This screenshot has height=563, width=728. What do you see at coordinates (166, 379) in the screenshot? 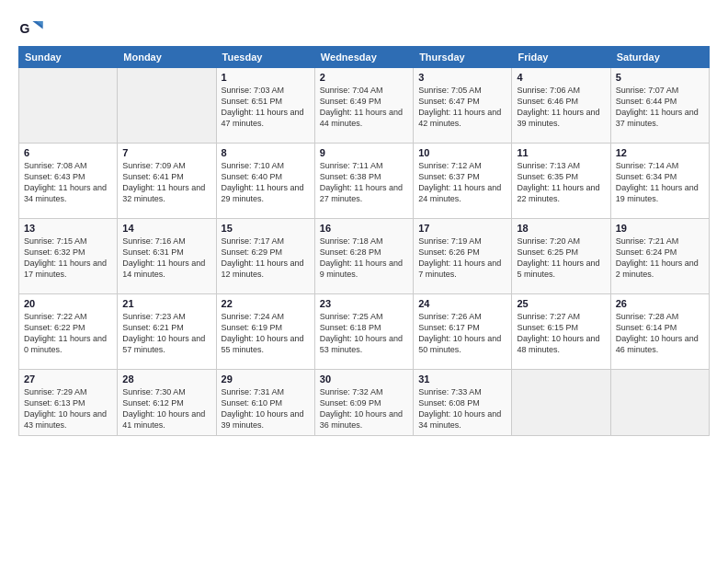
I see `day-number: 28` at bounding box center [166, 379].